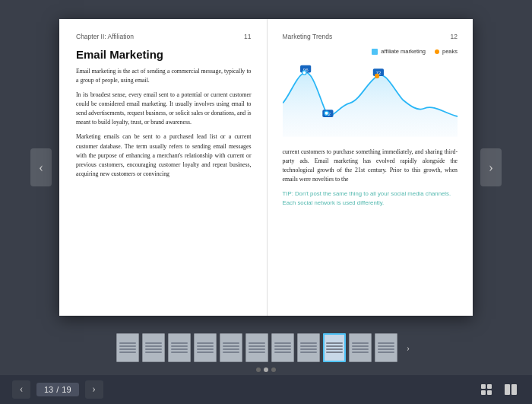  I want to click on left-page-number: 11, so click(248, 37).